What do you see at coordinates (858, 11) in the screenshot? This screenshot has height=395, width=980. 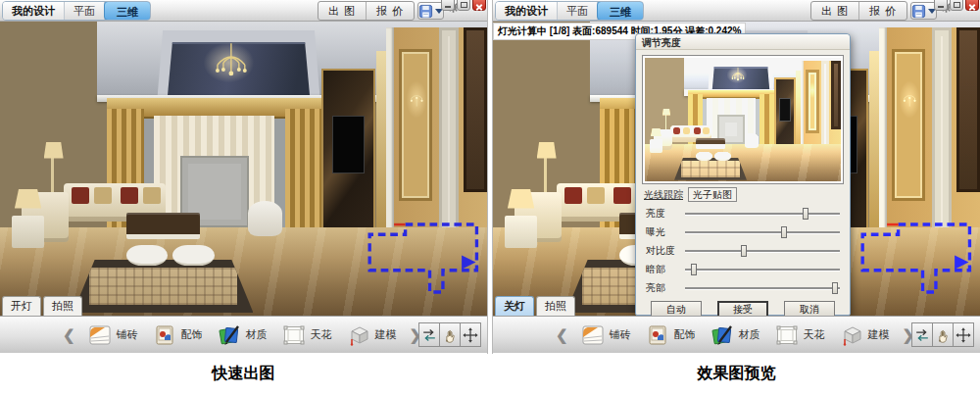 I see `header-buttons: 出 图 报 价` at bounding box center [858, 11].